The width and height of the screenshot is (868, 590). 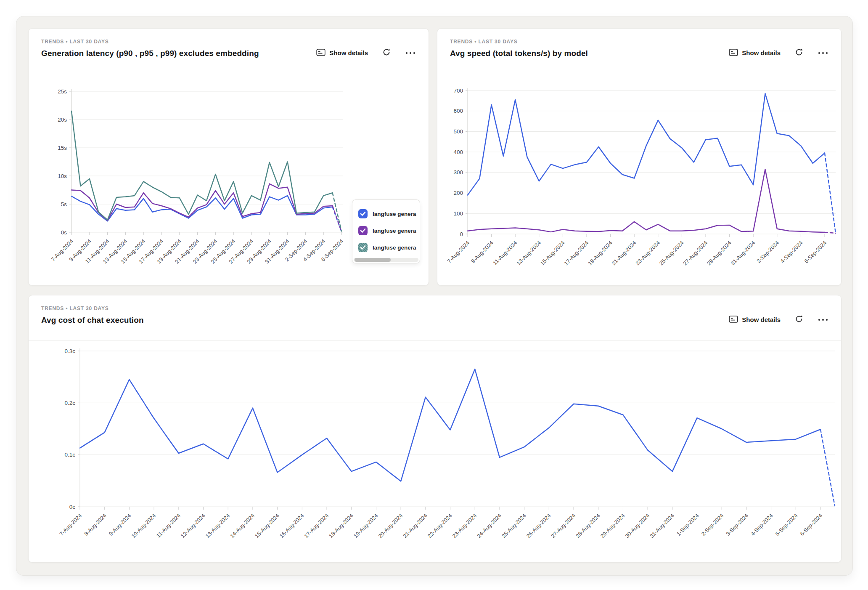 What do you see at coordinates (229, 54) in the screenshot?
I see `panel-header: TRENDS • LAST 30 DAYS Generation latency…` at bounding box center [229, 54].